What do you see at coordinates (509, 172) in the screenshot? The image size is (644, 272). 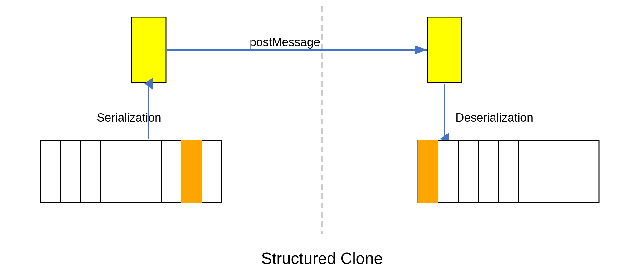 I see `right-memory-array` at bounding box center [509, 172].